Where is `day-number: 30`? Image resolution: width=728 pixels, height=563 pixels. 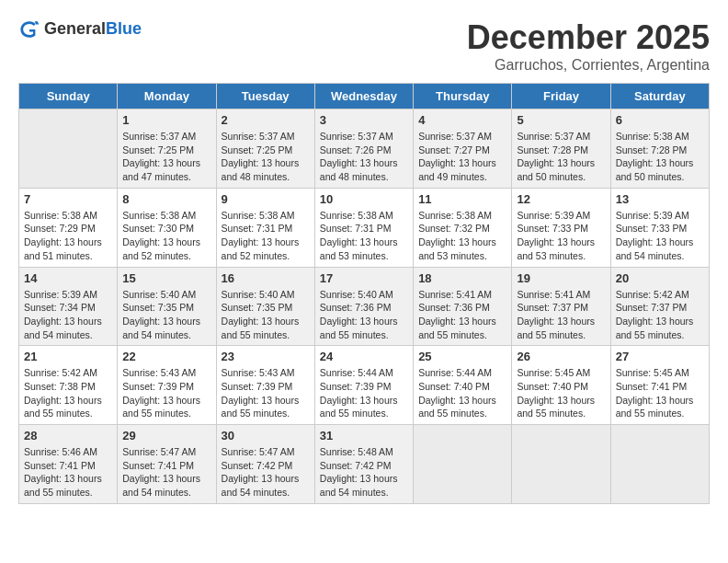
day-number: 30 is located at coordinates (266, 436).